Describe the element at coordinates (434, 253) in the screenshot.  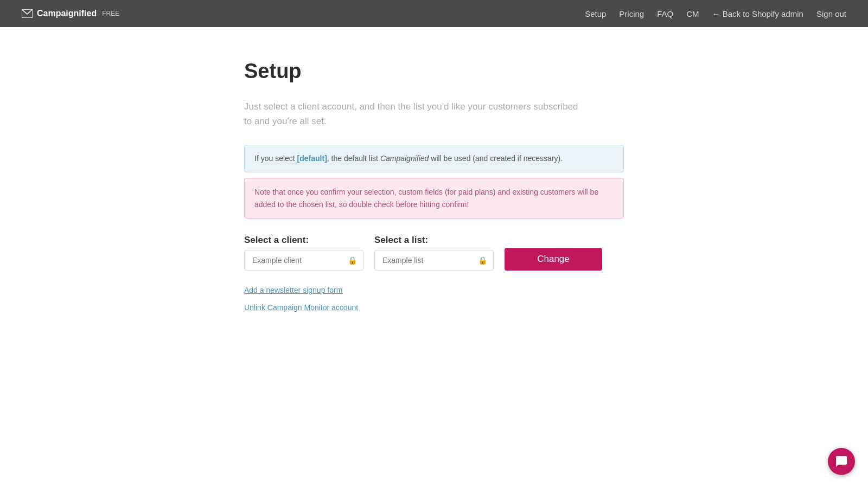
I see `list-form-group: Select a list: 🔒` at that location.